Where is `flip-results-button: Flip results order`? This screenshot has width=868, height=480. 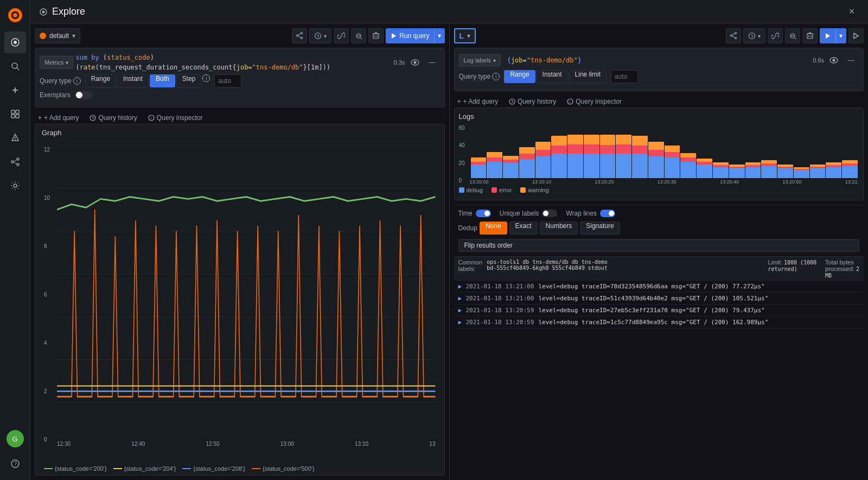
flip-results-button: Flip results order is located at coordinates (659, 245).